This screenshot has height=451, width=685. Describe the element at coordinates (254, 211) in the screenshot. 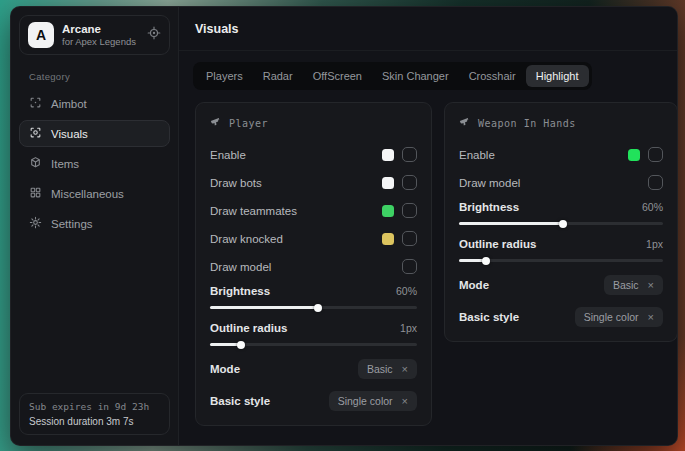

I see `toggle-label: Draw teammates` at that location.